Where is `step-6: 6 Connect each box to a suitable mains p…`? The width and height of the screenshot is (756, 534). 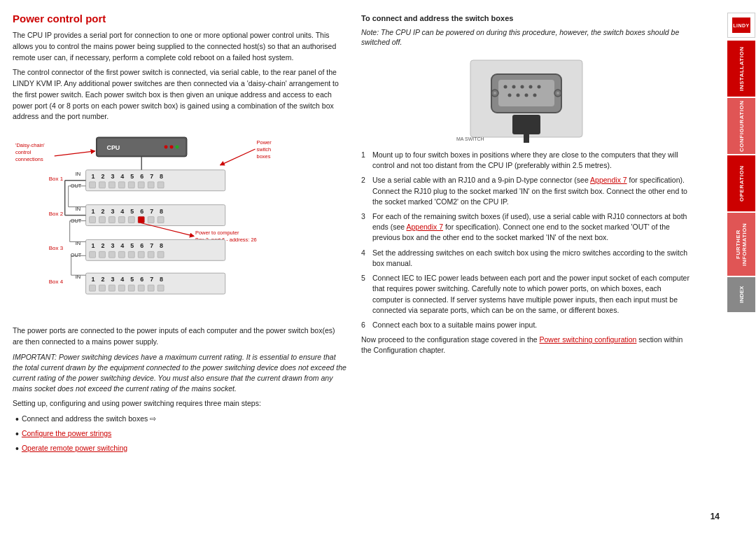
step-6: 6 Connect each box to a suitable mains p… is located at coordinates (526, 325).